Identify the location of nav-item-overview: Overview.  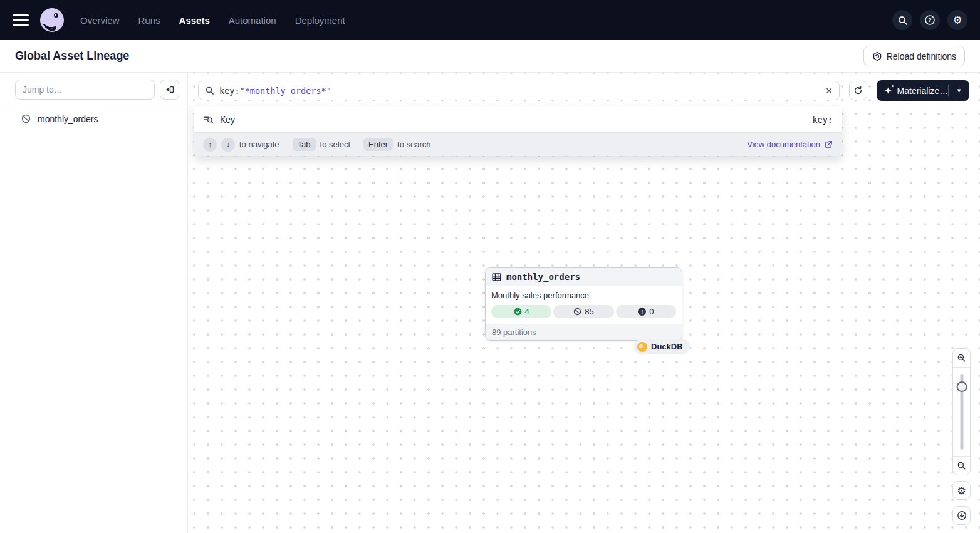
(100, 20).